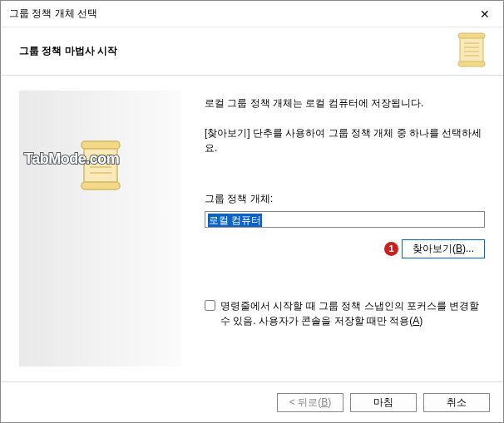 The width and height of the screenshot is (504, 423). What do you see at coordinates (53, 13) in the screenshot?
I see `window-title: 그룹 정책 개체 선택` at bounding box center [53, 13].